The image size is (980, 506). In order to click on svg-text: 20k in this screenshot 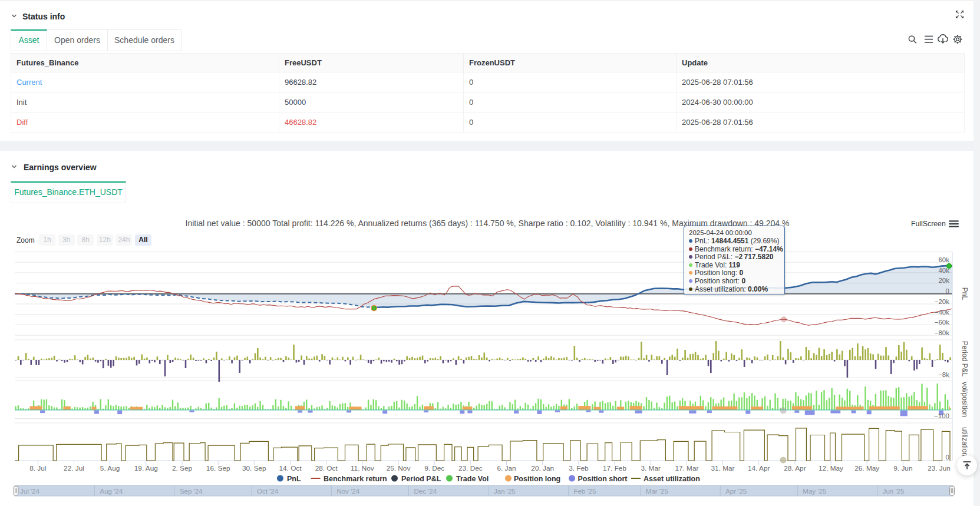, I will do `click(944, 280)`.